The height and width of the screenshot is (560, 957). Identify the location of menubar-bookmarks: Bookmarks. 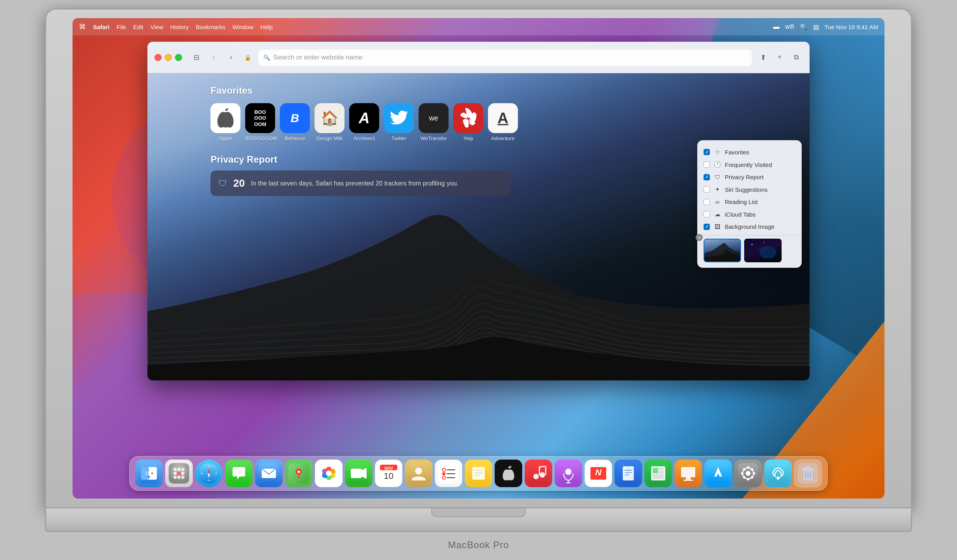
(210, 27).